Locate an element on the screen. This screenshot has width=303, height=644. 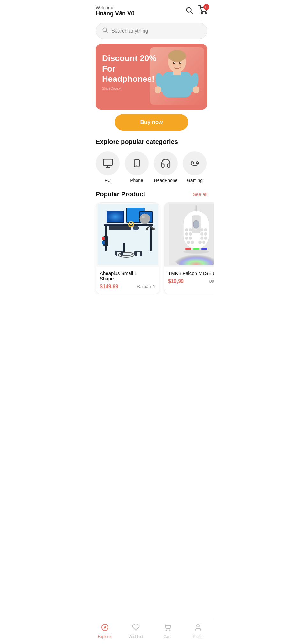
banner: Discount 20% For Headphones! ShareCode.v… is located at coordinates (152, 77).